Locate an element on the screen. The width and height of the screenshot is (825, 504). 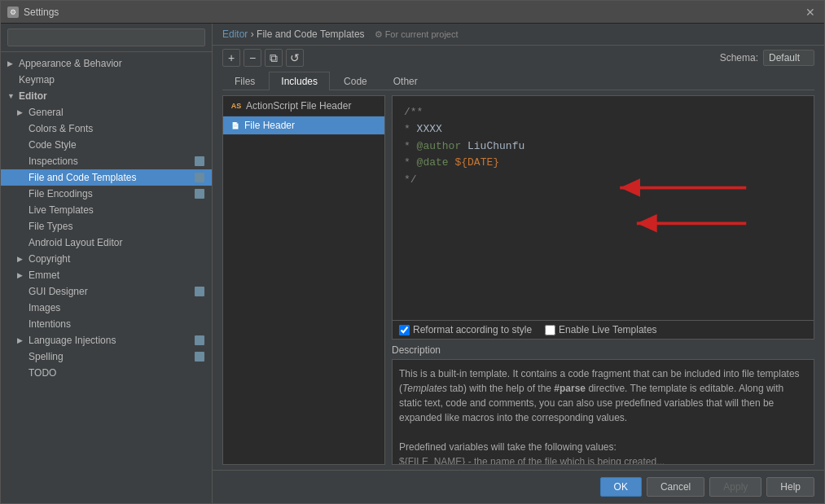
sidebar-item-label: Editor is located at coordinates (33, 96).